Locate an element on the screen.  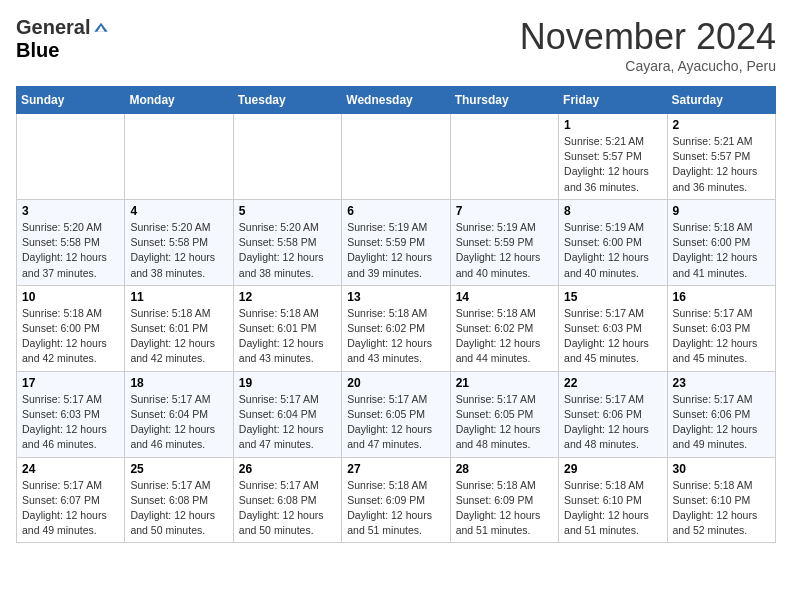
day-number: 27 is located at coordinates (396, 469).